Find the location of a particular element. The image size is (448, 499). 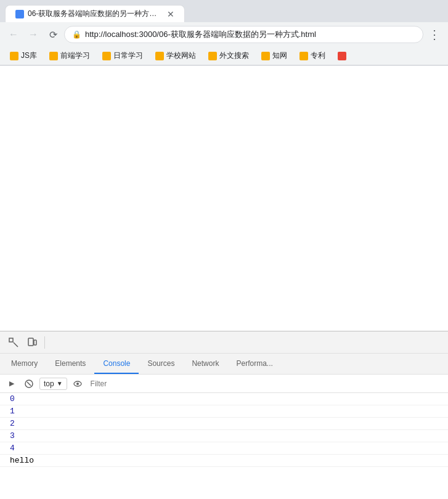

console-line-2: 2 is located at coordinates (224, 424).